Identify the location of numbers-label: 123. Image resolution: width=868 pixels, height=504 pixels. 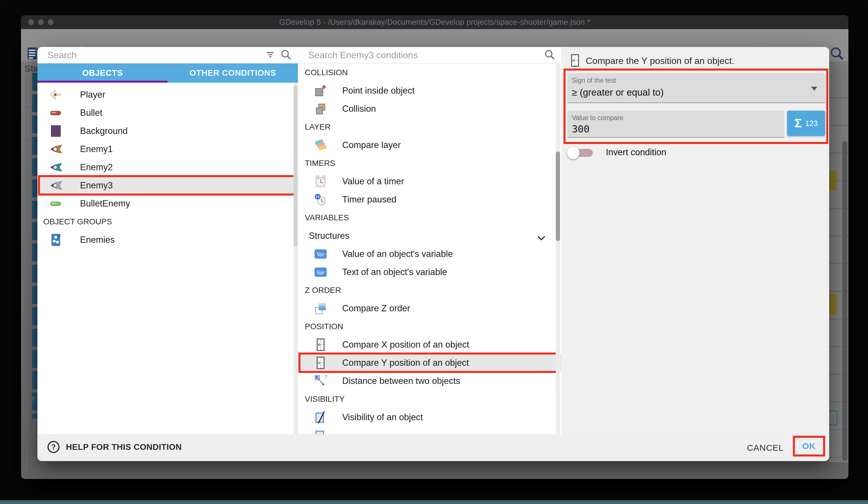
(812, 123).